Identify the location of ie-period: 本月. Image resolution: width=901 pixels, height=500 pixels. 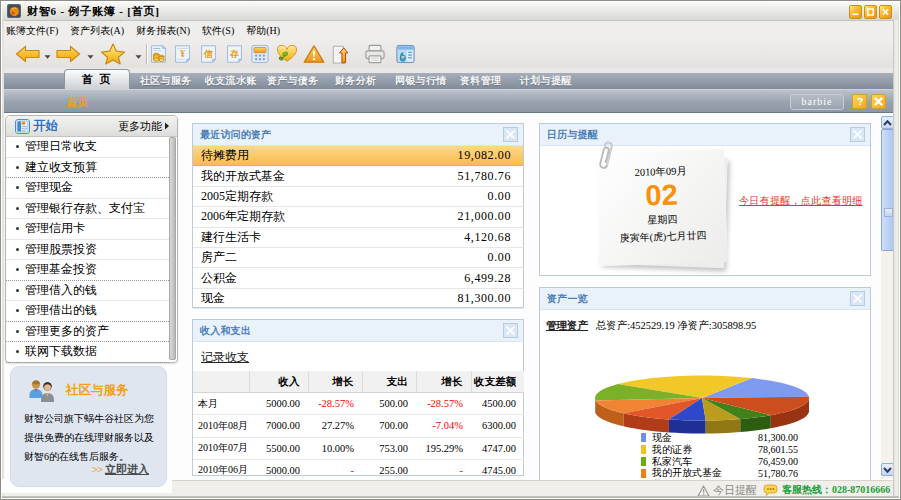
(221, 404).